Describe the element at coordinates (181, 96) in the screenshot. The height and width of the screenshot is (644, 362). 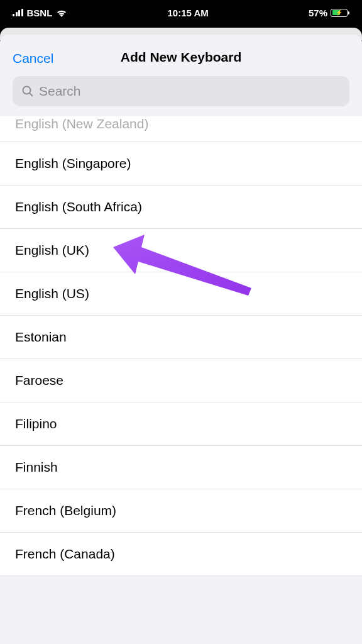
I see `search-container` at that location.